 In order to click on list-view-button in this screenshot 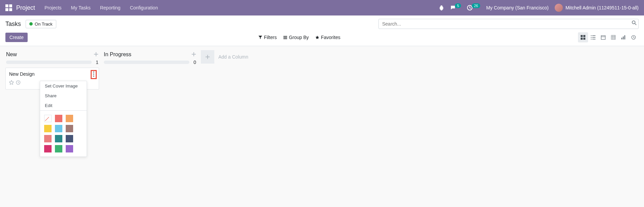, I will do `click(593, 37)`.